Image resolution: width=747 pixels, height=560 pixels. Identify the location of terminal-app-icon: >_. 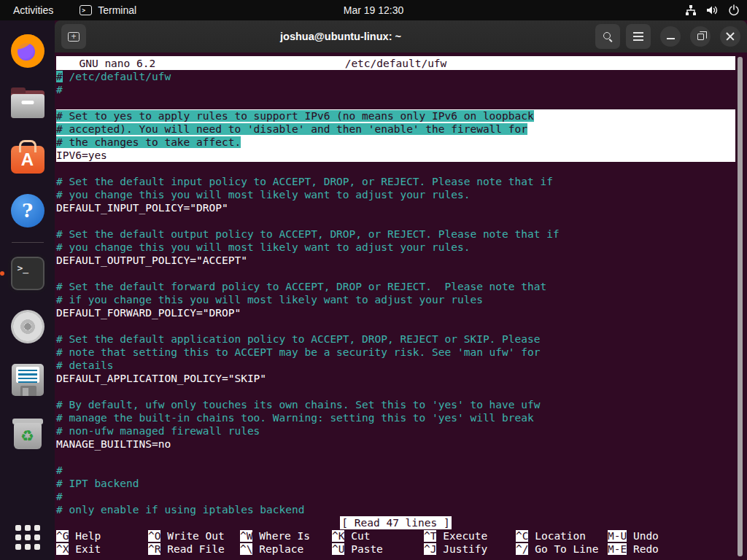
(28, 273).